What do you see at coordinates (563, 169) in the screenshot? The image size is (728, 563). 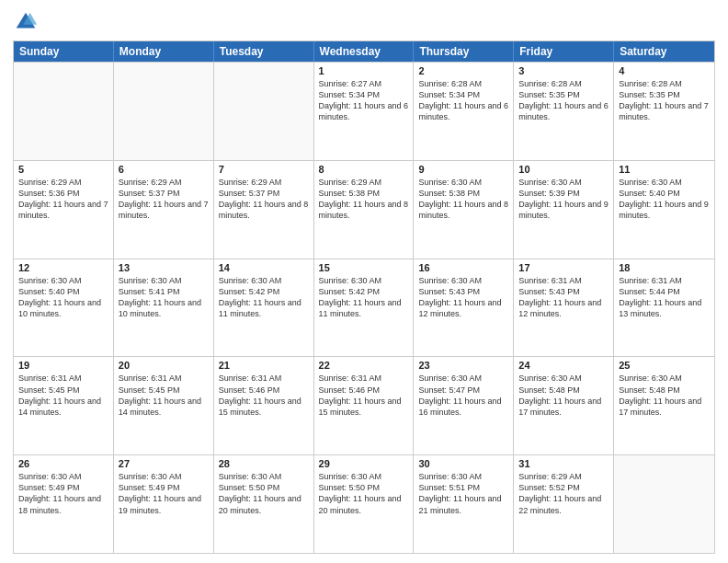 I see `cell-date: 10` at bounding box center [563, 169].